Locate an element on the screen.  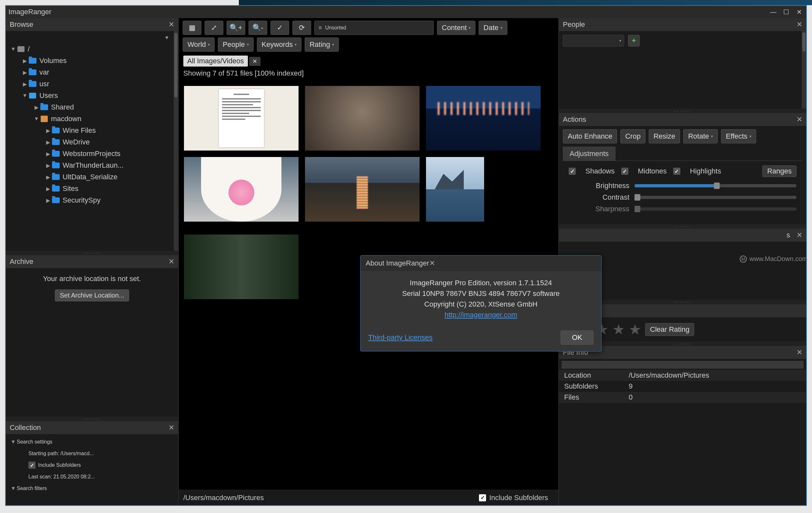
tree-row: ▶Sites is located at coordinates (93, 189).